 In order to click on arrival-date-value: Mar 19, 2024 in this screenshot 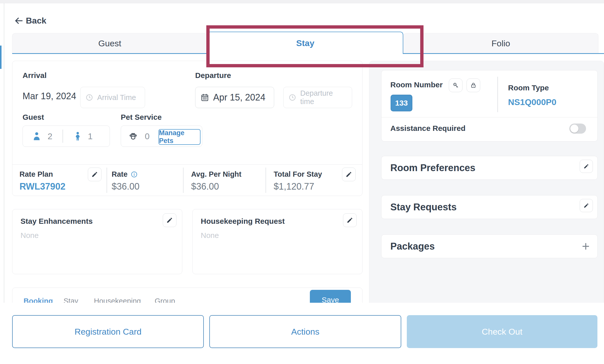, I will do `click(49, 96)`.